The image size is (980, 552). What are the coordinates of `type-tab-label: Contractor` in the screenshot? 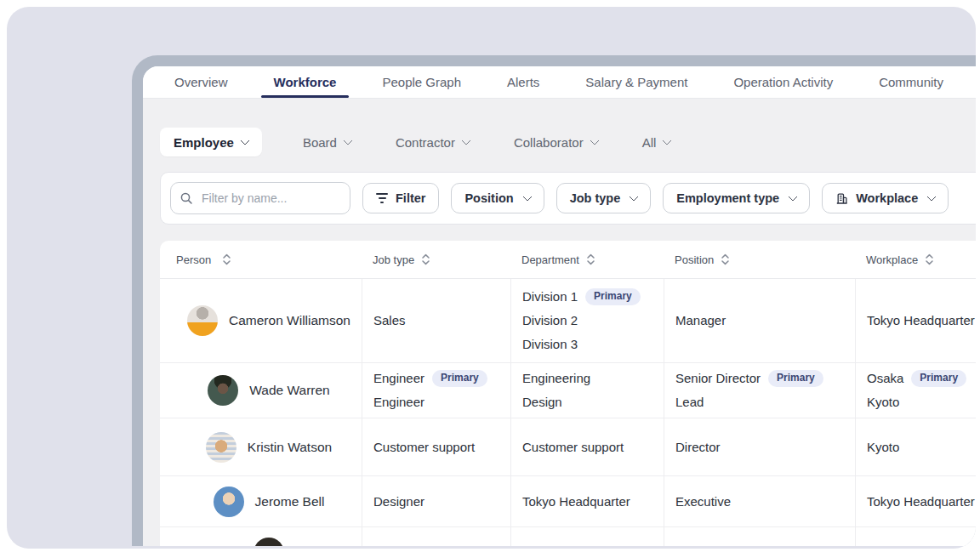 It's located at (425, 143).